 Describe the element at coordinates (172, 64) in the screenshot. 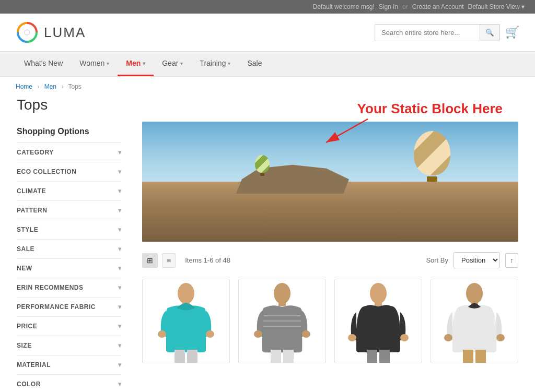

I see `nav-item-gear: Gear ▾` at that location.